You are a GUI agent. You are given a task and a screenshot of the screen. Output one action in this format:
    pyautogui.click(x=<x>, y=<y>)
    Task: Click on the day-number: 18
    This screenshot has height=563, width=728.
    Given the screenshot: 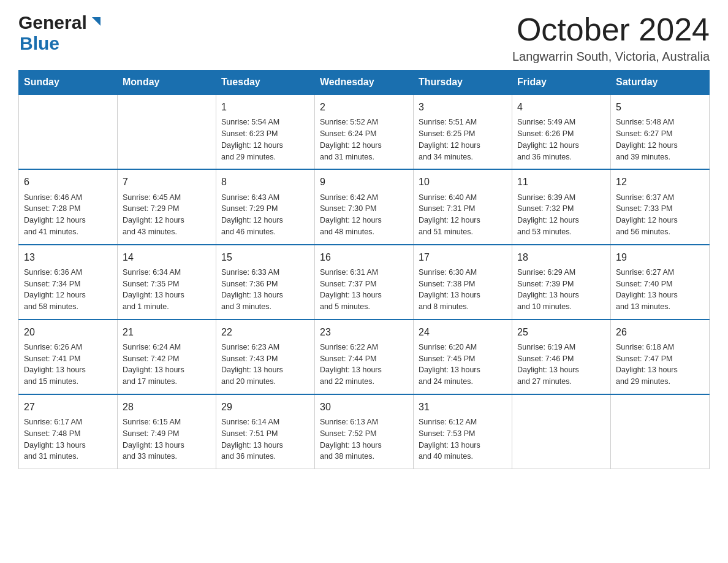 What is the action you would take?
    pyautogui.click(x=561, y=258)
    